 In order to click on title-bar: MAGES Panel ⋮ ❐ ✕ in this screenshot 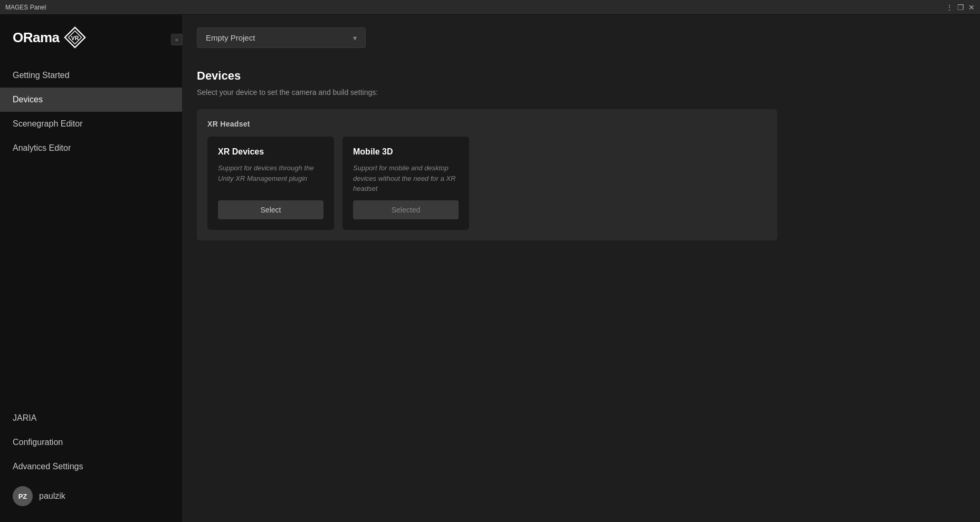, I will do `click(490, 7)`.